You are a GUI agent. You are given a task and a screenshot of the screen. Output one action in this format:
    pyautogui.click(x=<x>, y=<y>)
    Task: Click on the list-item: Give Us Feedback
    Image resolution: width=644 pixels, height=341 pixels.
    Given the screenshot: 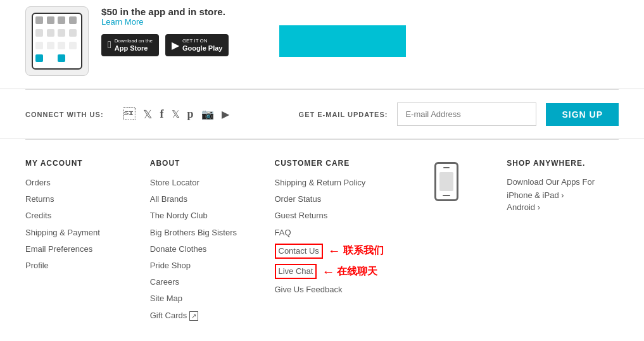 What is the action you would take?
    pyautogui.click(x=331, y=290)
    